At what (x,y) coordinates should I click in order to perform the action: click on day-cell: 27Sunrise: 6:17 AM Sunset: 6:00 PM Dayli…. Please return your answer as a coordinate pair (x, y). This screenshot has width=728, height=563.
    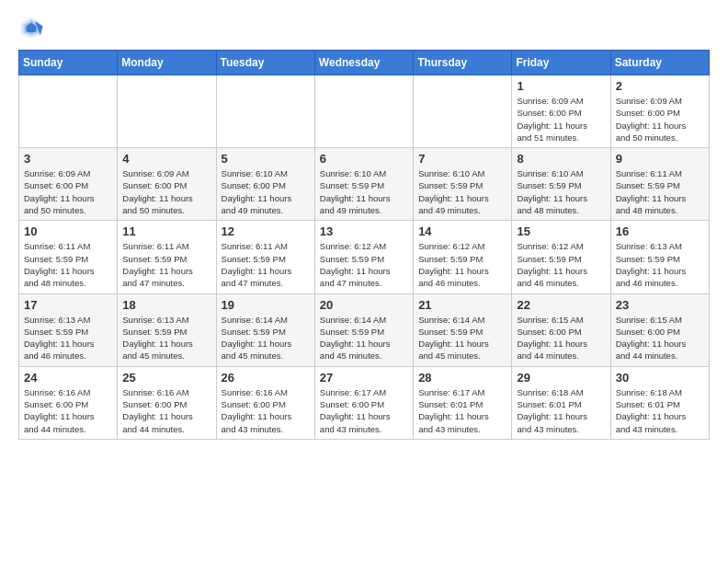
    Looking at the image, I should click on (364, 403).